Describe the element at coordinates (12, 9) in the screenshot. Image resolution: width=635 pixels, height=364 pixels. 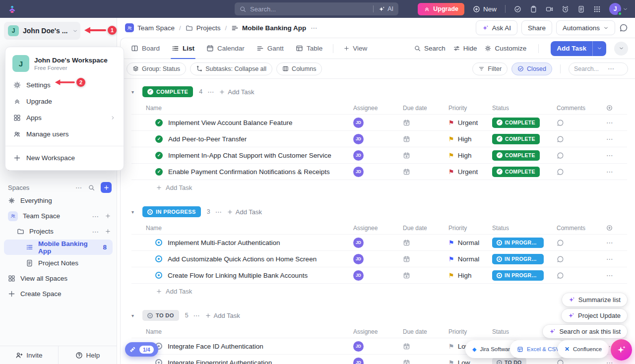
I see `clickup-logo` at that location.